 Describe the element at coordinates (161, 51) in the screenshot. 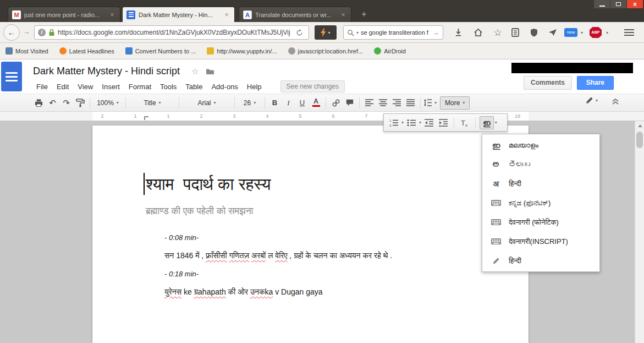

I see `bookmark-convert-numbers: Convert Numbers to ...` at that location.